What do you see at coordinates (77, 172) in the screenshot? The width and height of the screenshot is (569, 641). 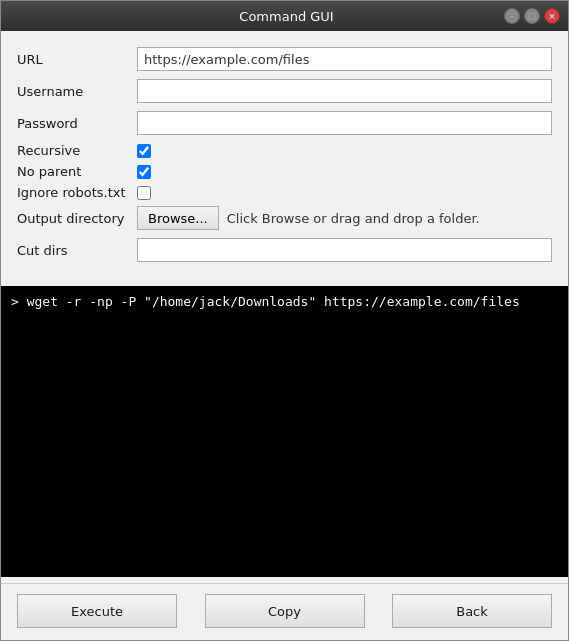 I see `no-parent-label: No parent` at bounding box center [77, 172].